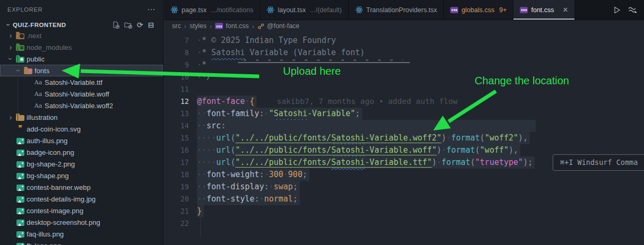 This screenshot has width=644, height=245. Describe the element at coordinates (261, 27) in the screenshot. I see `symbol-ruleset-icon` at that location.